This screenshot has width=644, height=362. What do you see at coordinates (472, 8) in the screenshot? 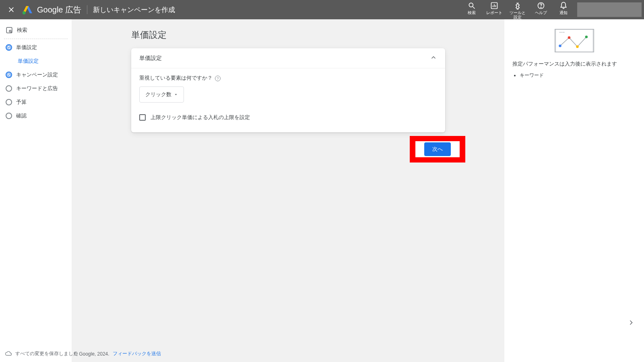
I see `search-button: 検索` at bounding box center [472, 8].